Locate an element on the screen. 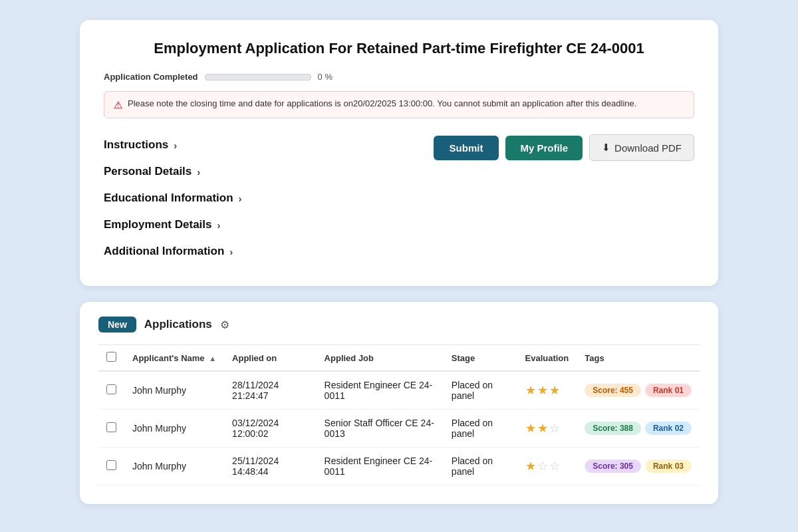 This screenshot has height=532, width=798. section-label: Employment Details is located at coordinates (158, 225).